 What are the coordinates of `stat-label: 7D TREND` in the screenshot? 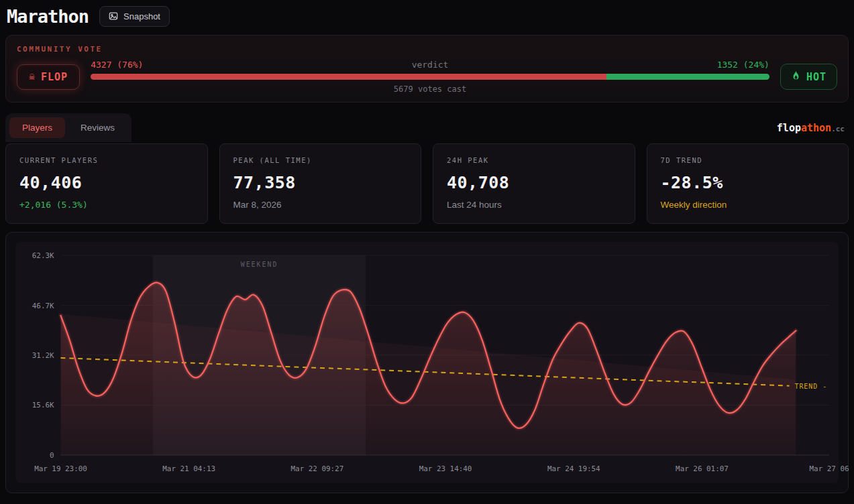 It's located at (748, 160).